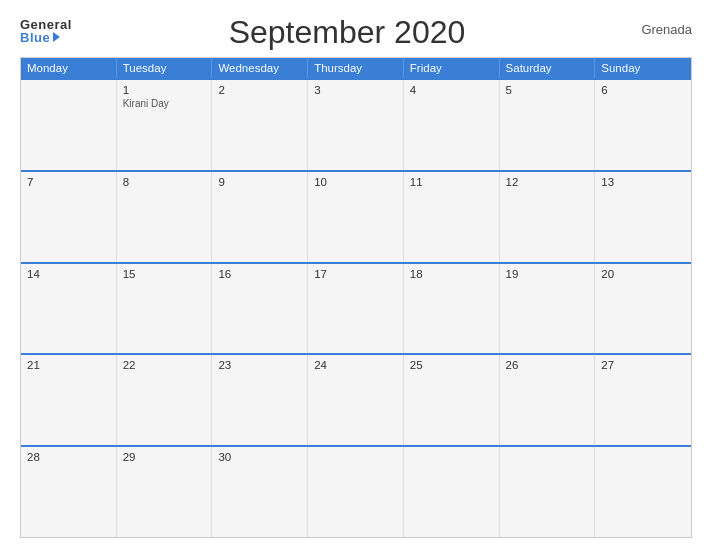 Image resolution: width=712 pixels, height=550 pixels. I want to click on calendar-header-cell: Wednesday, so click(260, 68).